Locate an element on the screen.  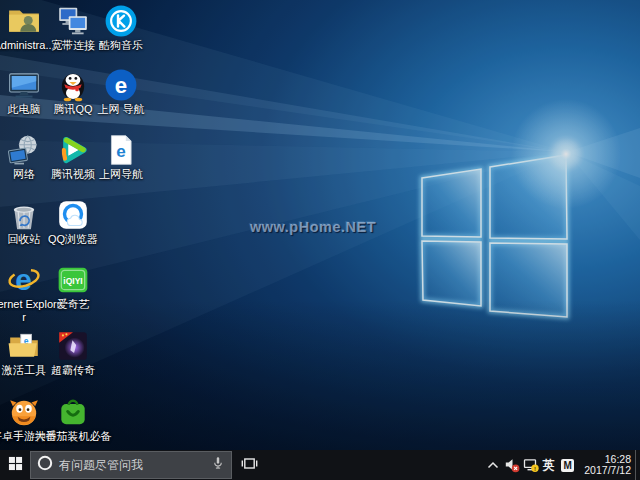
desktop-icon-iqiyi: iQIYI 爱奇艺 is located at coordinates (73, 287).